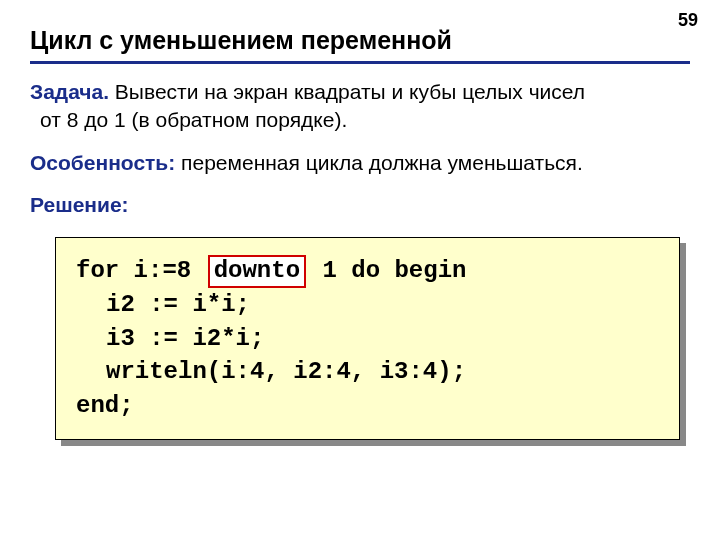 This screenshot has height=540, width=720. Describe the element at coordinates (188, 120) in the screenshot. I see `task-text-line2: от 8 до 1 (в обратном порядке).` at that location.